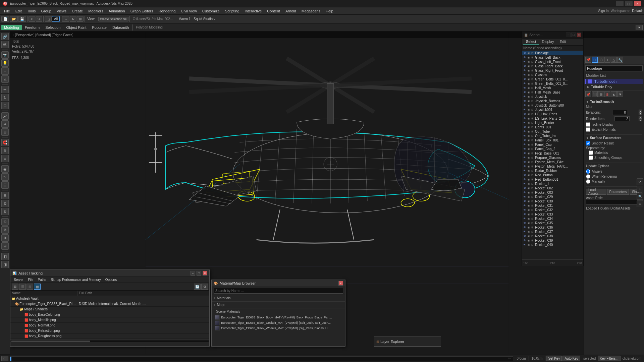  What do you see at coordinates (553, 70) in the screenshot?
I see `se-list-item-4: 👁 ◉ ⊡ Glass_Right_Front` at bounding box center [553, 70].